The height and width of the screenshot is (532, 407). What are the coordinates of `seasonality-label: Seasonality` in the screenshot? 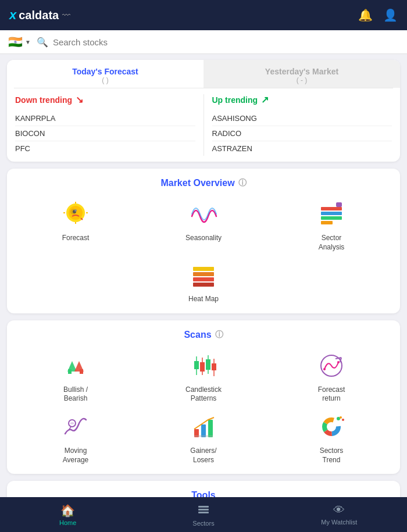 It's located at (204, 238).